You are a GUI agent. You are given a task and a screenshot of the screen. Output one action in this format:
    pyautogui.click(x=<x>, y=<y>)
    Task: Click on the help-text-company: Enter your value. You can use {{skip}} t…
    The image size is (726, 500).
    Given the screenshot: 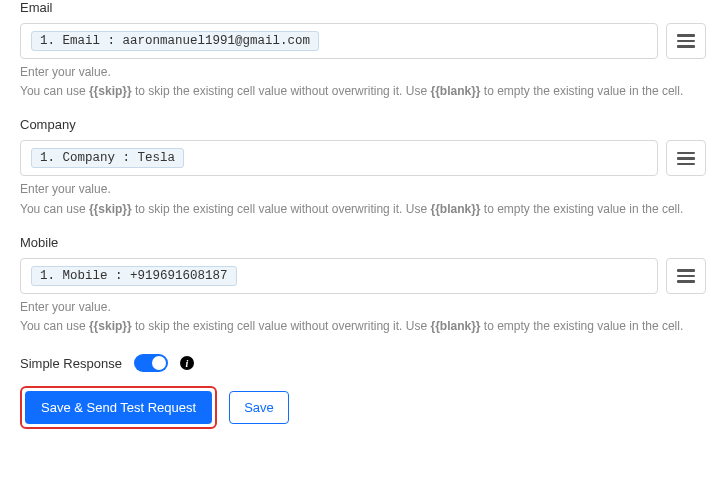 What is the action you would take?
    pyautogui.click(x=363, y=199)
    